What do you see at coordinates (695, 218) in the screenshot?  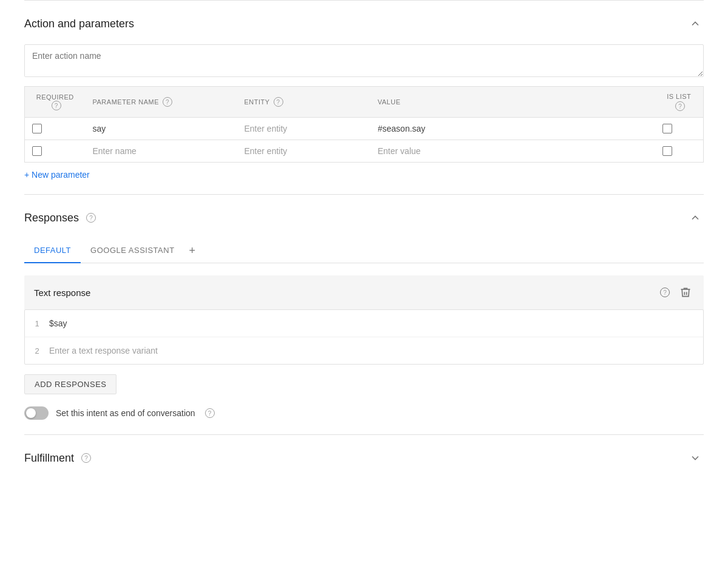 I see `responses-collapse-btn` at bounding box center [695, 218].